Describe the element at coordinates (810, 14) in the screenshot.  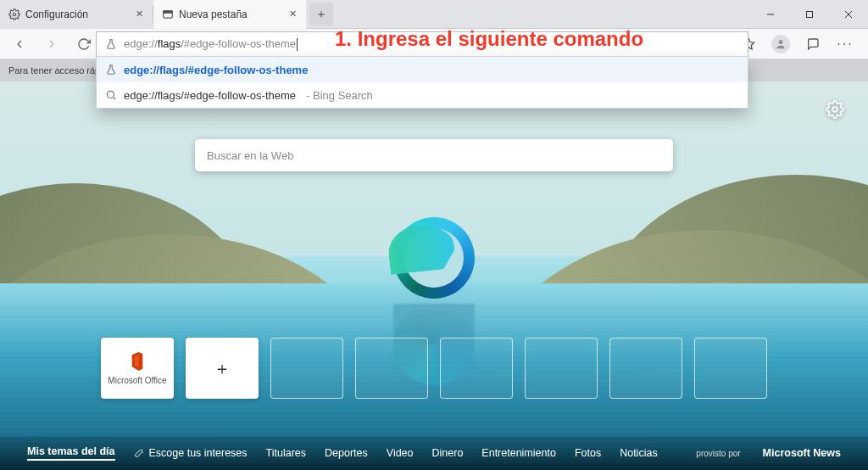
I see `maximize-button` at that location.